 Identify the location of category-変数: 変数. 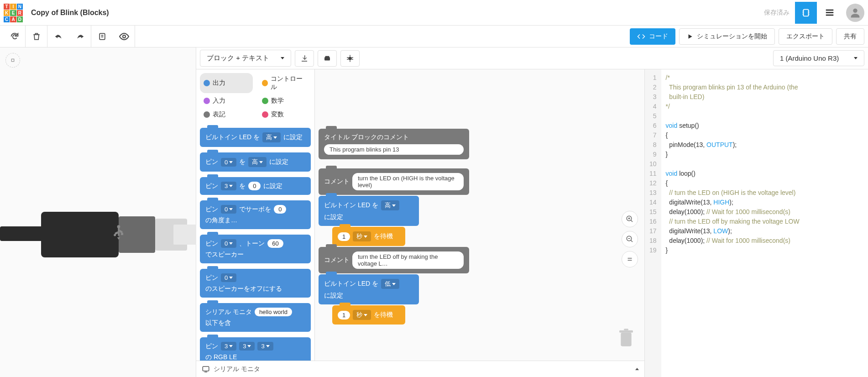
(285, 115).